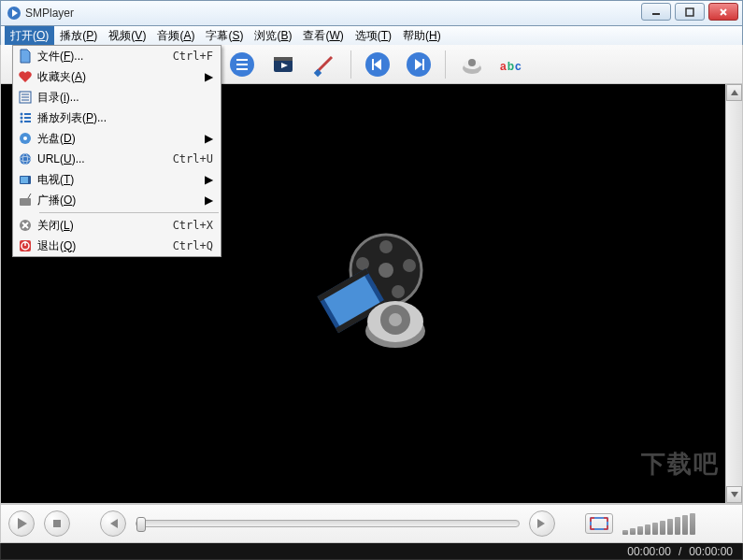 The width and height of the screenshot is (743, 560). What do you see at coordinates (25, 138) in the screenshot?
I see `disc-icon` at bounding box center [25, 138].